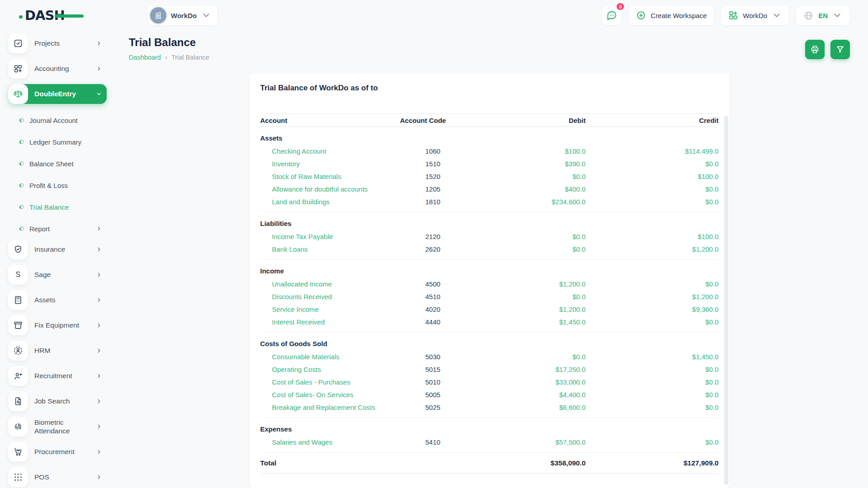  What do you see at coordinates (57, 94) in the screenshot?
I see `sidebar-item-doubleentry: DoubleEntry` at bounding box center [57, 94].